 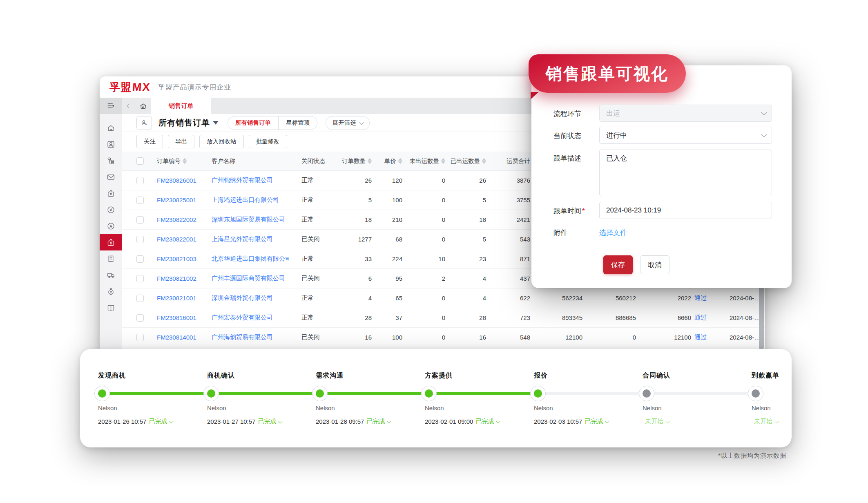 What do you see at coordinates (253, 123) in the screenshot?
I see `segment-all-orders: 所有销售订单` at bounding box center [253, 123].